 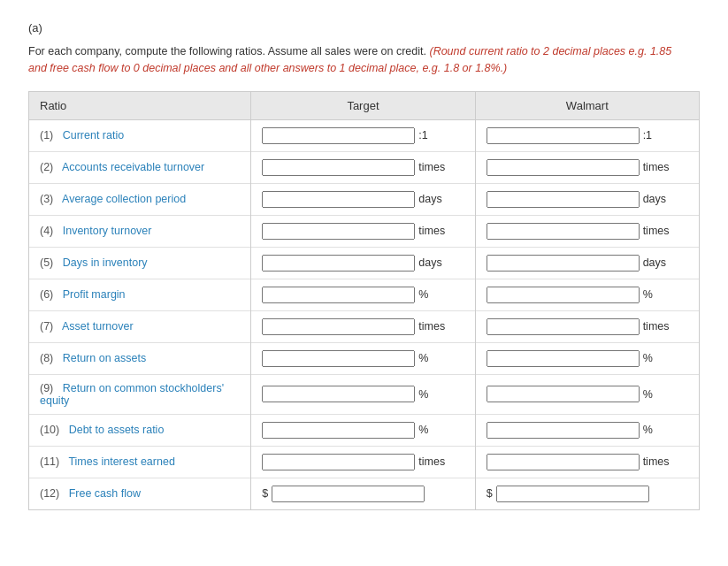 I want to click on dollar-sign-walmart: $, so click(x=490, y=493).